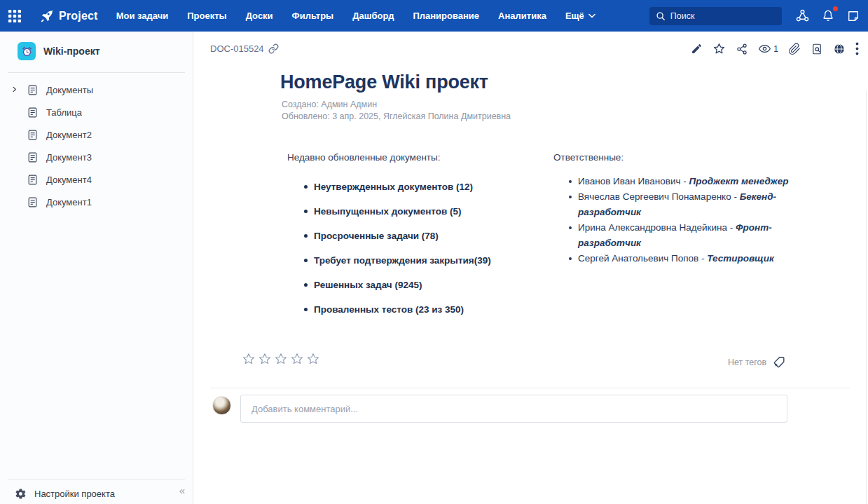 Image resolution: width=868 pixels, height=504 pixels. Describe the element at coordinates (70, 90) in the screenshot. I see `sidebar-item-label: Документы` at that location.